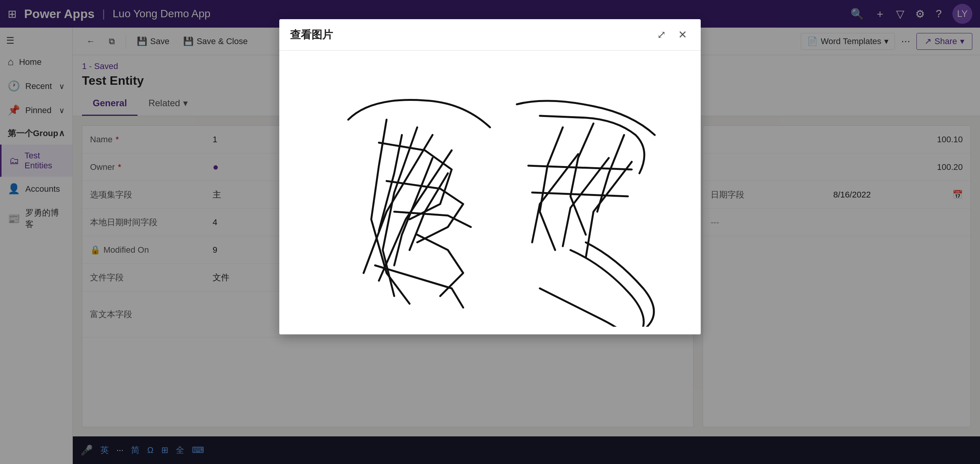  I want to click on modal-title: 查看图片, so click(311, 35).